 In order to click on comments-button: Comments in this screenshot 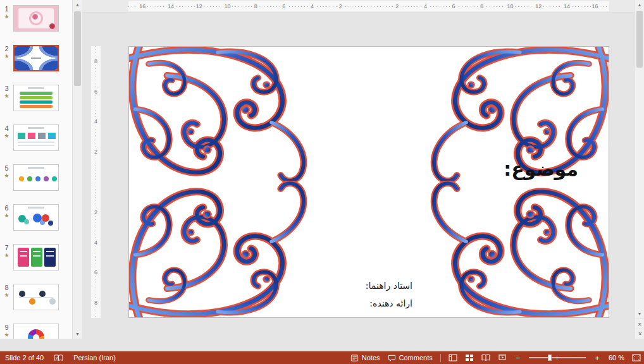, I will do `click(410, 358)`.